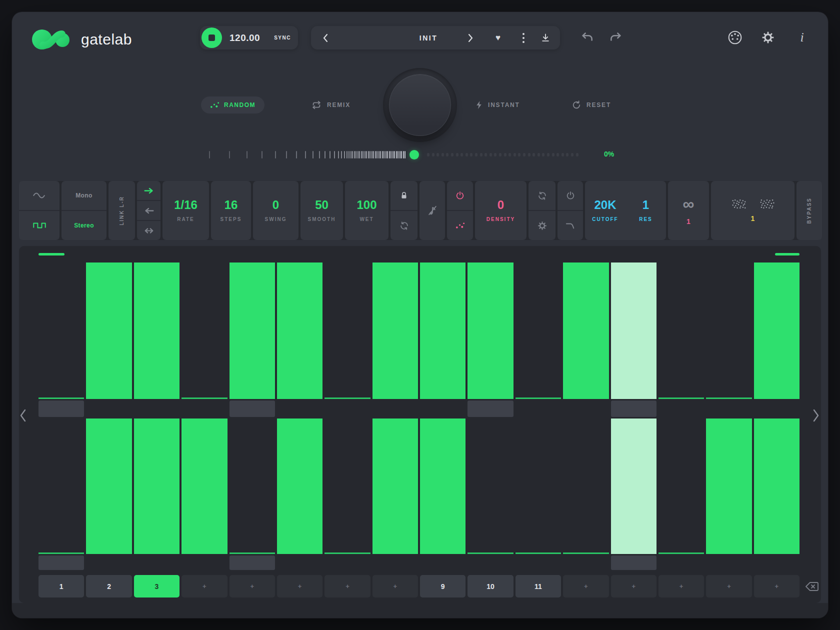  I want to click on undo-button, so click(588, 38).